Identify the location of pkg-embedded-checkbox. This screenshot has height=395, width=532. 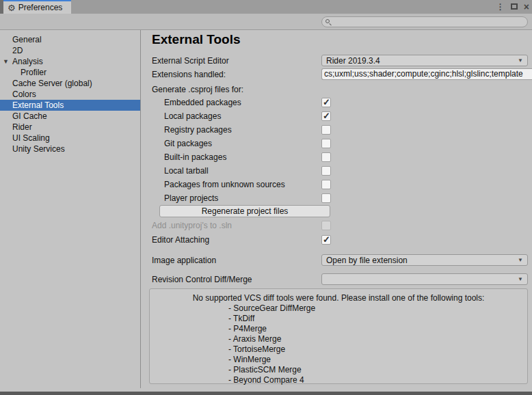
(326, 103).